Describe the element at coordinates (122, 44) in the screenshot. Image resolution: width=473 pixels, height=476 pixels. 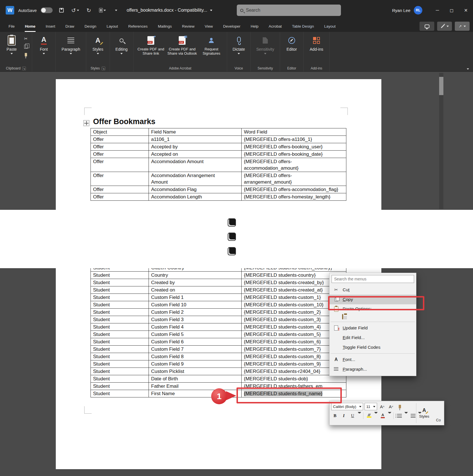
I see `editing-menu-button: Editing` at that location.